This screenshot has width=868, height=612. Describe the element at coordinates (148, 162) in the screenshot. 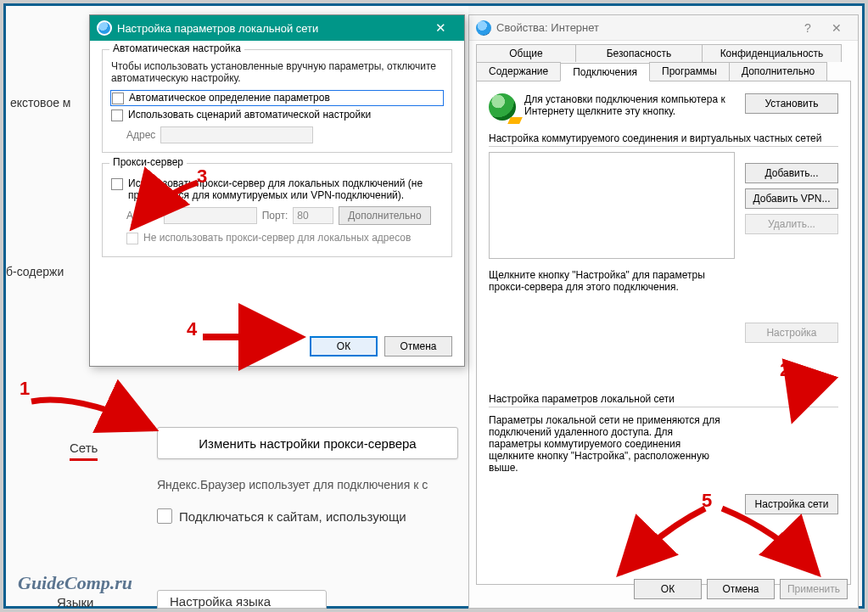

I see `group-legend: Прокси-сервер` at that location.